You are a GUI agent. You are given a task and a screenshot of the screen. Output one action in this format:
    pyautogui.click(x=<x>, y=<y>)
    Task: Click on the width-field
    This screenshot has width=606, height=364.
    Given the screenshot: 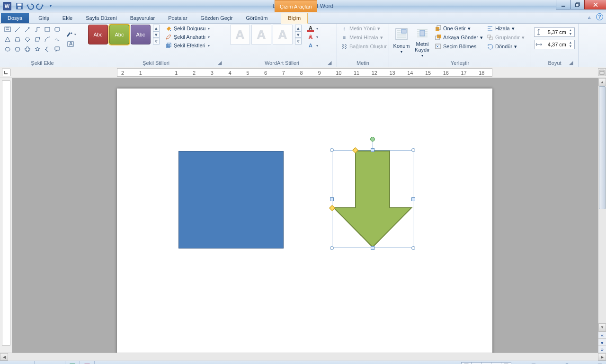 What is the action you would take?
    pyautogui.click(x=555, y=44)
    